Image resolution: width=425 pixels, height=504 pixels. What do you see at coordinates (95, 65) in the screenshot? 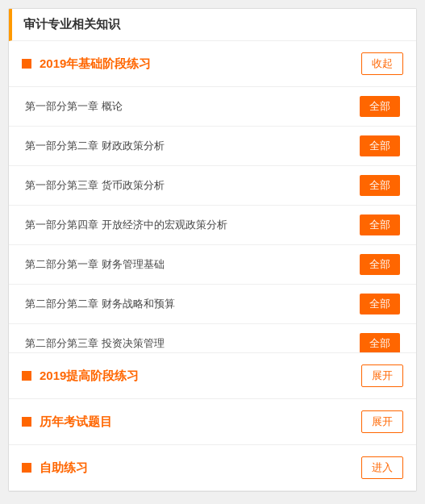
I see `section-basic-title: 2019年基础阶段练习` at bounding box center [95, 65].